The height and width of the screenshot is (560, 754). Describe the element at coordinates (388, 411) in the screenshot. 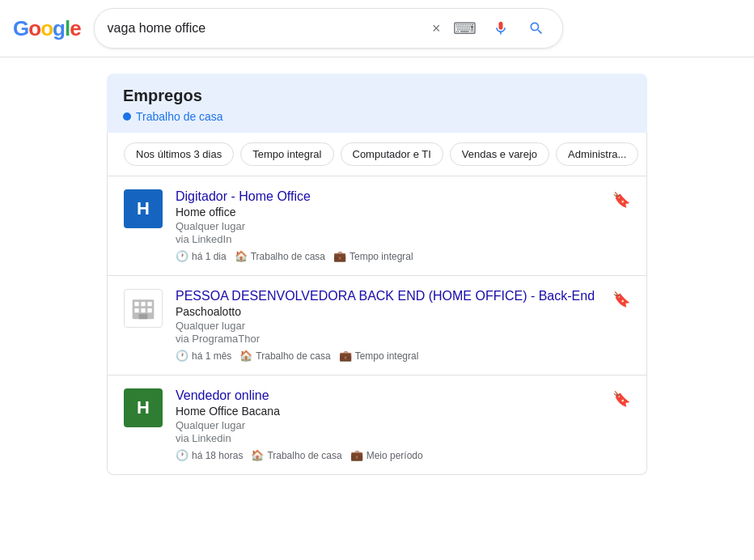

I see `job-company-3: Home Office Bacana` at that location.